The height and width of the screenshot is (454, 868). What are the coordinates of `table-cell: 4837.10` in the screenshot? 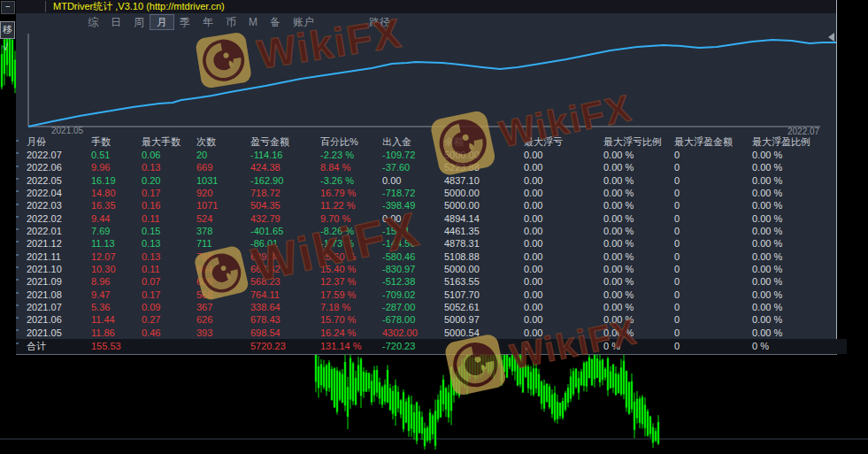 It's located at (484, 181).